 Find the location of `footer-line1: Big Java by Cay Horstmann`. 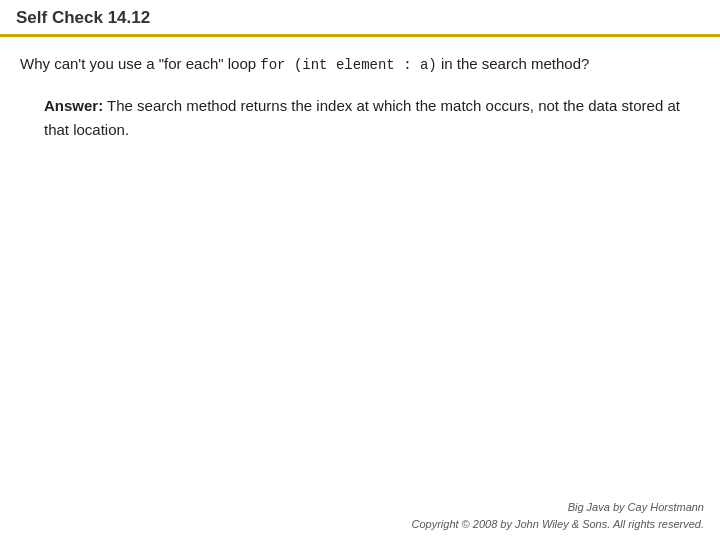

footer-line1: Big Java by Cay Horstmann is located at coordinates (360, 508).